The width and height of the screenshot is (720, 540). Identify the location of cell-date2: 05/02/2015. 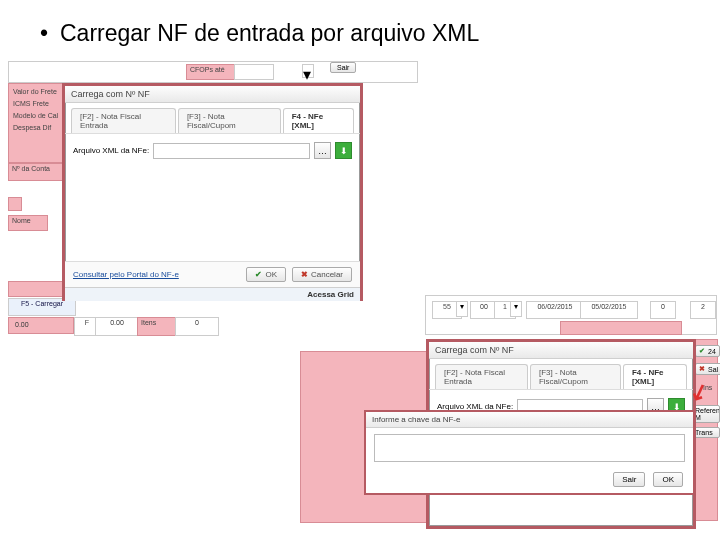
(609, 310).